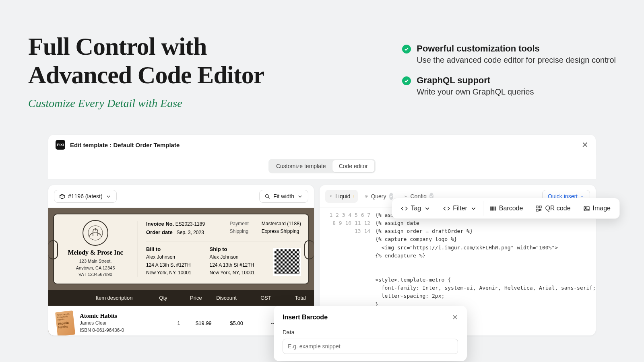  Describe the element at coordinates (62, 196) in the screenshot. I see `box-icon` at that location.